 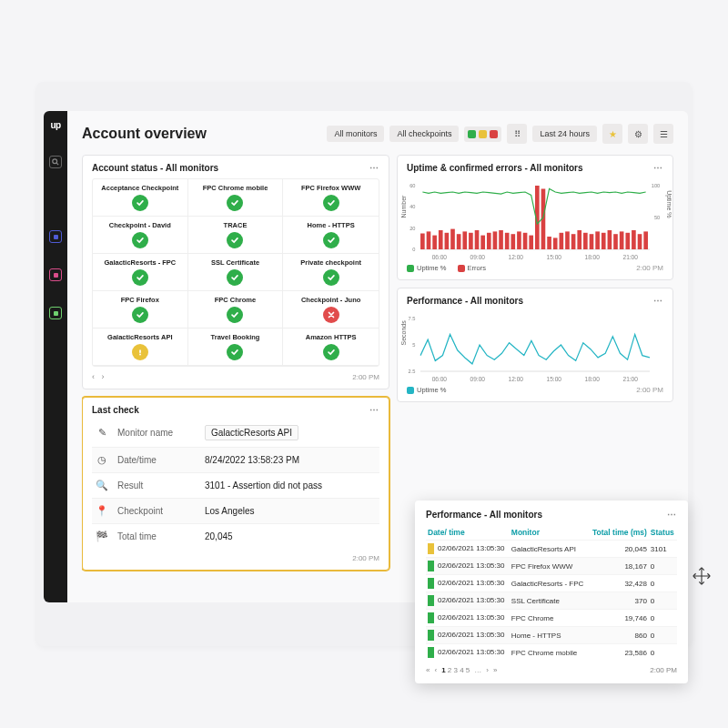 What do you see at coordinates (140, 235) in the screenshot?
I see `status-cell: Checkpoint - David` at bounding box center [140, 235].